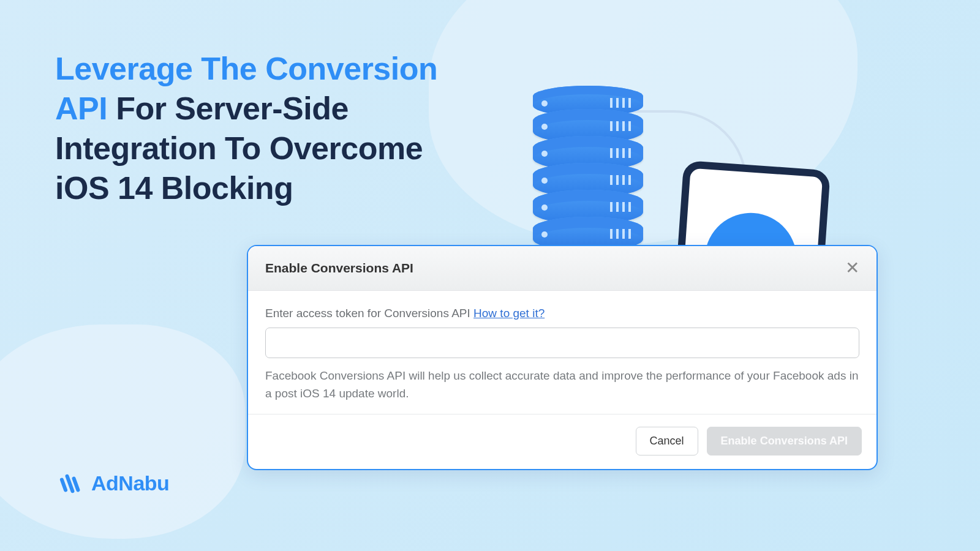 The width and height of the screenshot is (980, 551). What do you see at coordinates (562, 313) in the screenshot?
I see `access-token-label: Enter access token for Conversions API H…` at bounding box center [562, 313].